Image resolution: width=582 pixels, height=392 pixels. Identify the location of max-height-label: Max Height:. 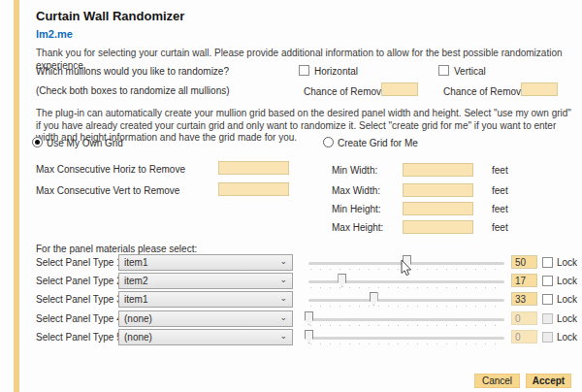
(357, 227).